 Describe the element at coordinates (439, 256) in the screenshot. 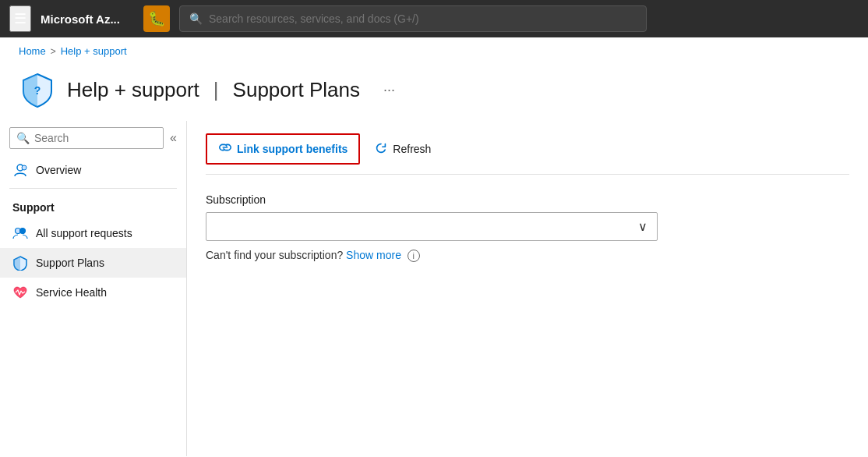

I see `cant-find-text: Can't find your subscription? Show more …` at that location.